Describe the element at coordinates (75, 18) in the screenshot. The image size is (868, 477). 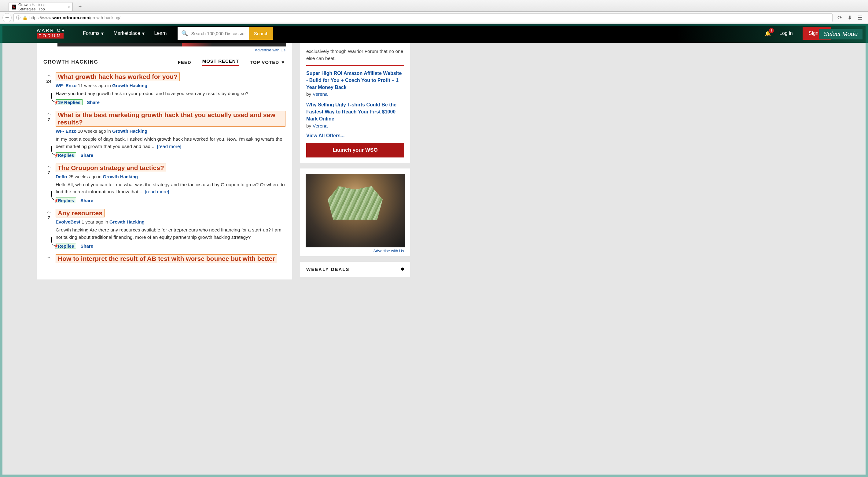
I see `url-text: https://www.warriorforum.com/growth-hack…` at that location.